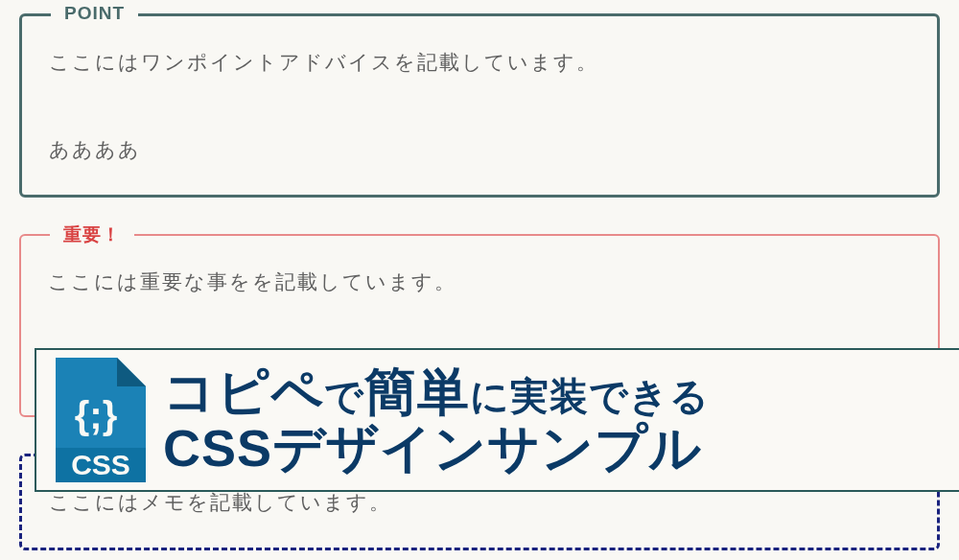  What do you see at coordinates (344, 396) in the screenshot?
I see `banner-word-2: で` at bounding box center [344, 396].